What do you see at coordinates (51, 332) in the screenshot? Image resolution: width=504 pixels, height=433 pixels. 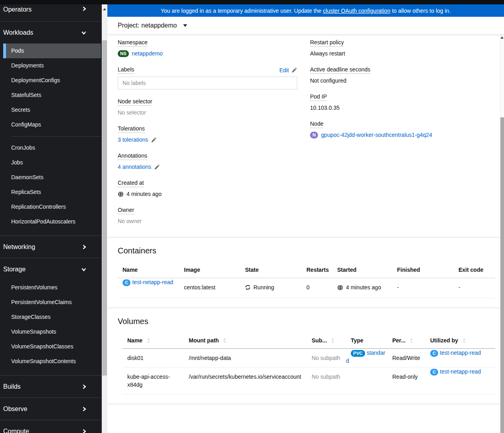 I see `sidebar-item-volumesnapshots: VolumeSnapshots` at bounding box center [51, 332].